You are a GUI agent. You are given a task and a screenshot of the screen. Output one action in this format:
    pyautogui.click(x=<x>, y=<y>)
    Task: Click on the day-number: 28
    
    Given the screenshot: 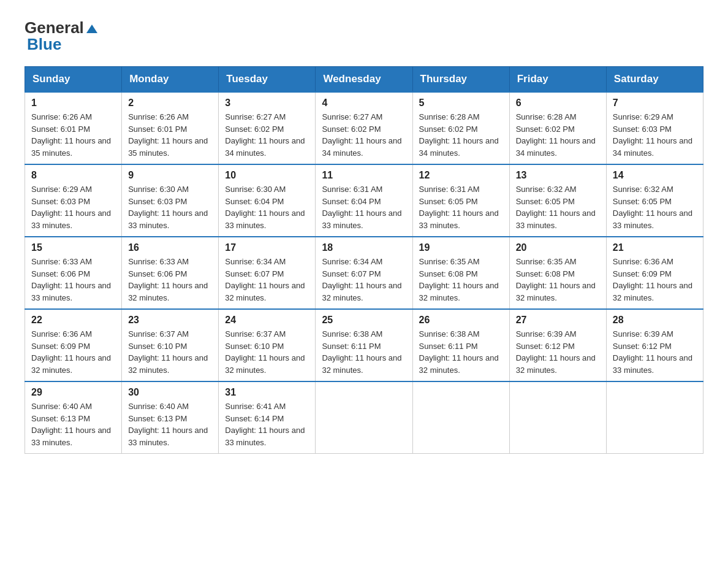 What is the action you would take?
    pyautogui.click(x=654, y=320)
    